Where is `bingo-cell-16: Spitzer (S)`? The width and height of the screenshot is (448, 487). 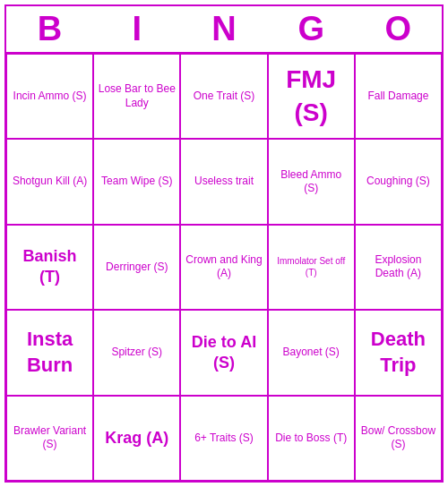 bingo-cell-16: Spitzer (S) is located at coordinates (136, 353).